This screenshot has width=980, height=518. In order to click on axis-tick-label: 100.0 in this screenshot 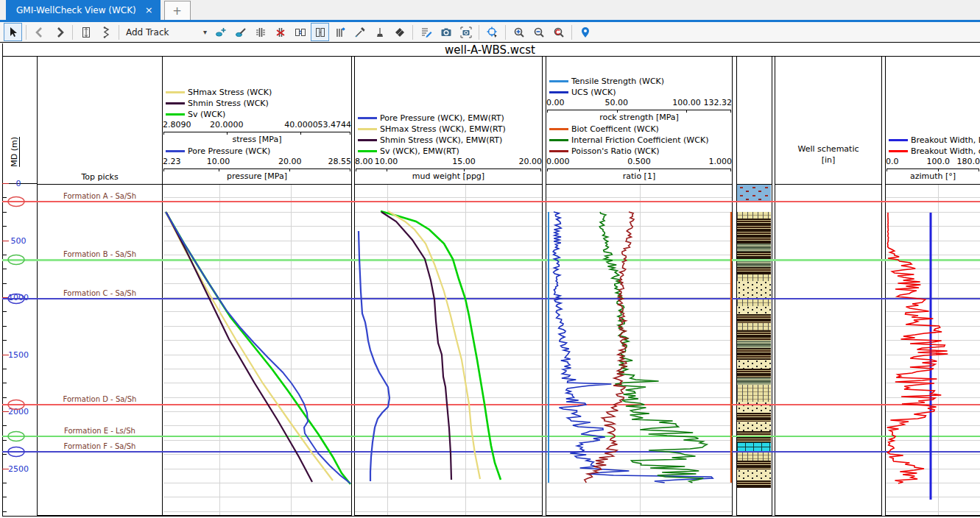, I will do `click(938, 162)`.